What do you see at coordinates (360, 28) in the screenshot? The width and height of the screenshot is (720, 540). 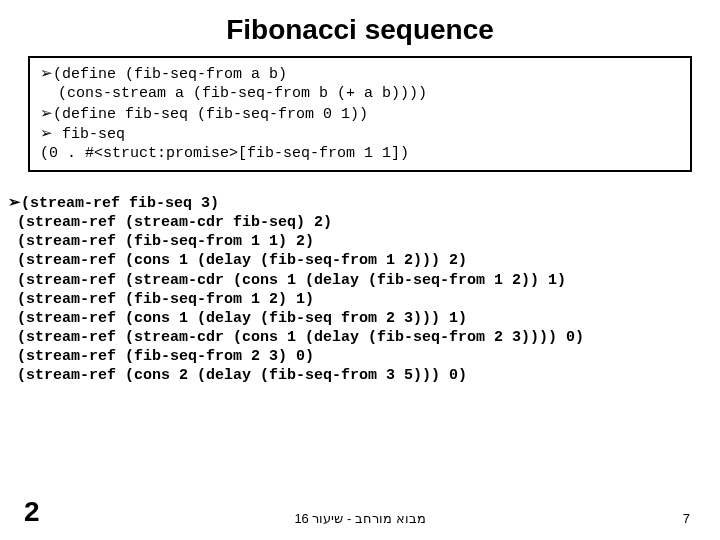 I see `page-title: Fibonacci sequence` at bounding box center [360, 28].